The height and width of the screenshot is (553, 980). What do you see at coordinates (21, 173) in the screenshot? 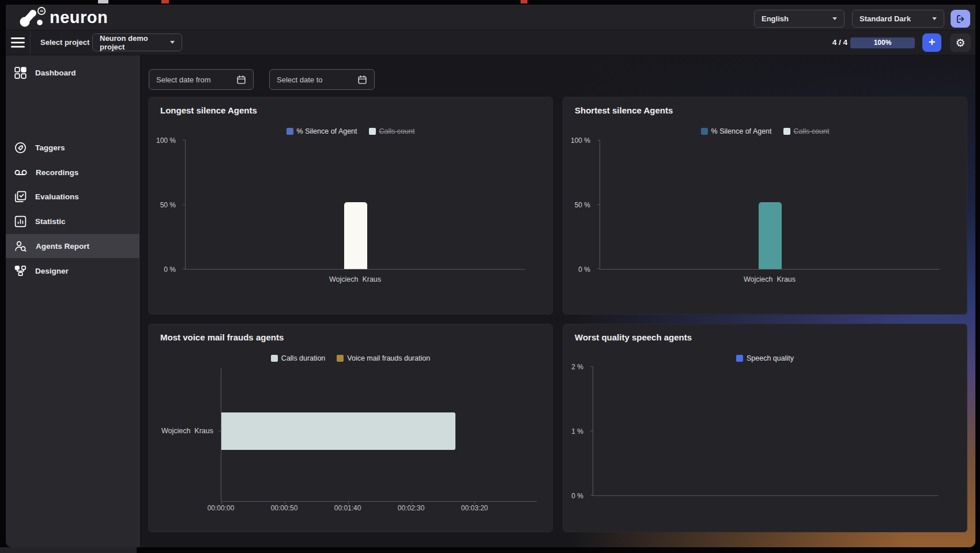
I see `voicemail-icon` at bounding box center [21, 173].